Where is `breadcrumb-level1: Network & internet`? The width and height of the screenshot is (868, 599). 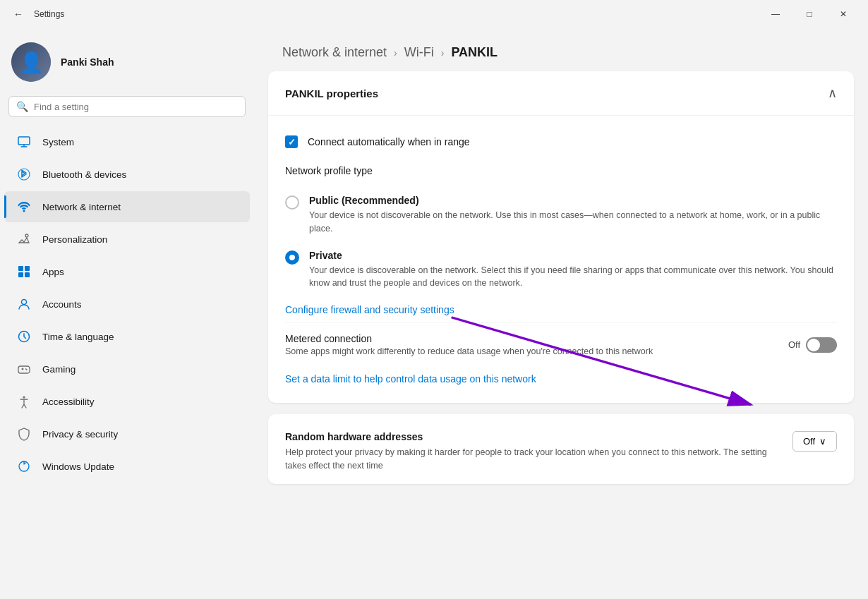 breadcrumb-level1: Network & internet is located at coordinates (334, 52).